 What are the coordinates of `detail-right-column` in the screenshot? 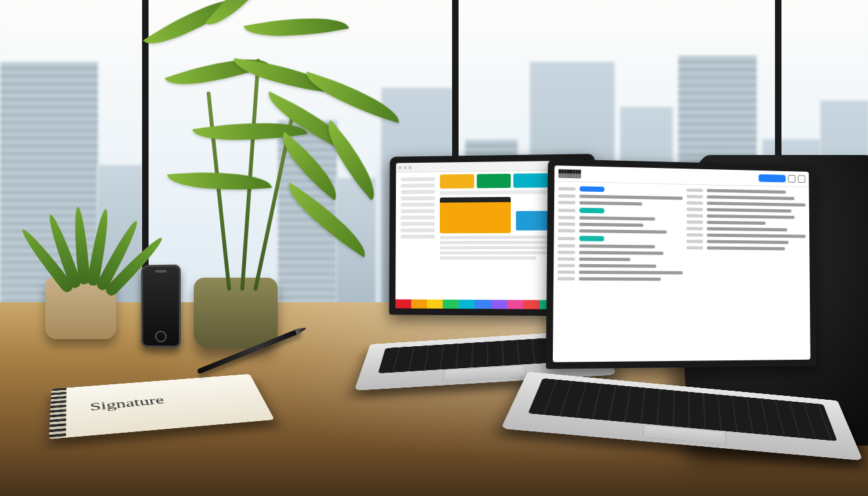 It's located at (747, 235).